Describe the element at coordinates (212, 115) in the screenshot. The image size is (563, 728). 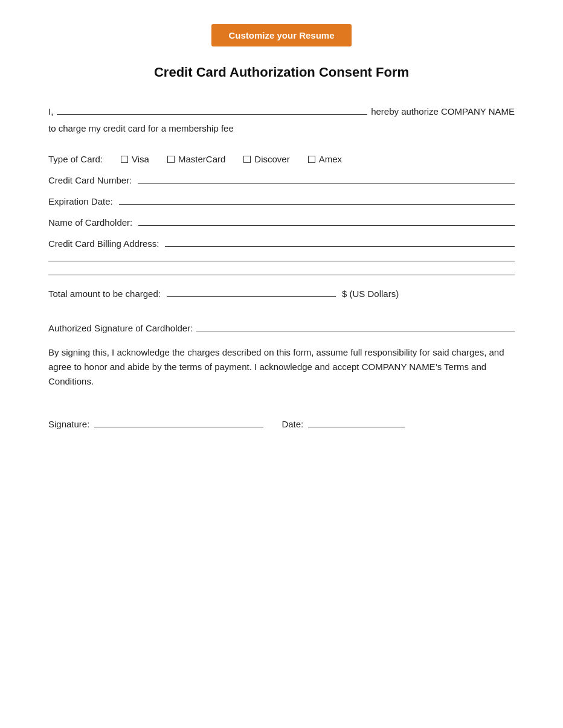
I see `auth-name-underline` at that location.